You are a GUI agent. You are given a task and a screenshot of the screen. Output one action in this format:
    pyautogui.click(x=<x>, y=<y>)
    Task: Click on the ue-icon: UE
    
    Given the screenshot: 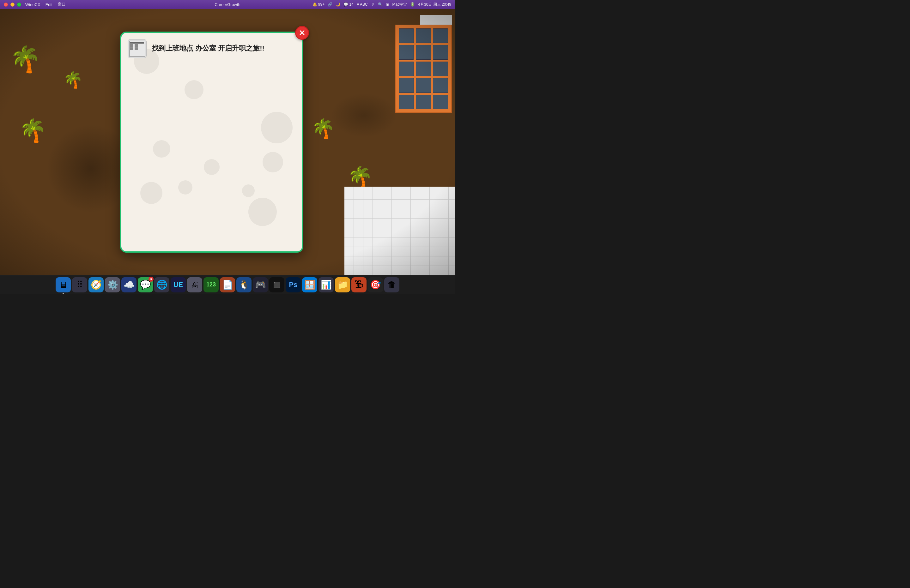 What is the action you would take?
    pyautogui.click(x=178, y=285)
    